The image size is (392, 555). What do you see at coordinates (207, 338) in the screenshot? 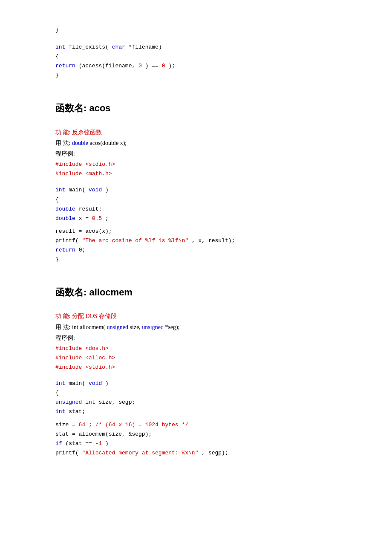
I see `allocmem-example-label: 程序例:` at bounding box center [207, 338].